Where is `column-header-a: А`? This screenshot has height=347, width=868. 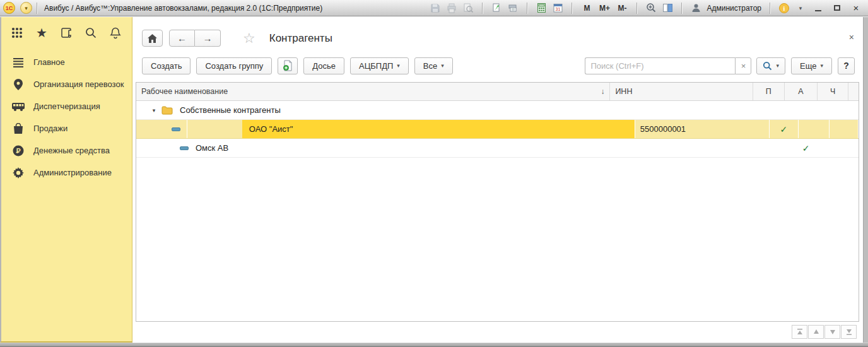 column-header-a: А is located at coordinates (801, 91).